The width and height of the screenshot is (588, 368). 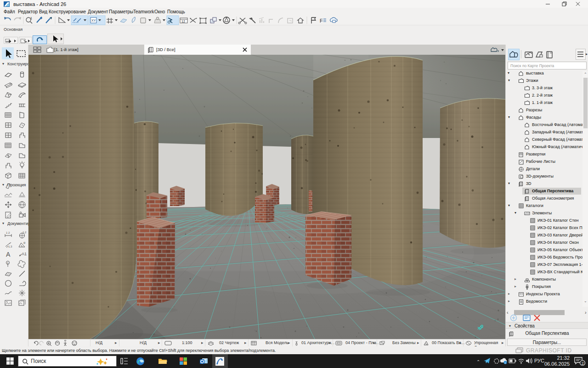 I want to click on svg-text: 12, so click(x=183, y=21).